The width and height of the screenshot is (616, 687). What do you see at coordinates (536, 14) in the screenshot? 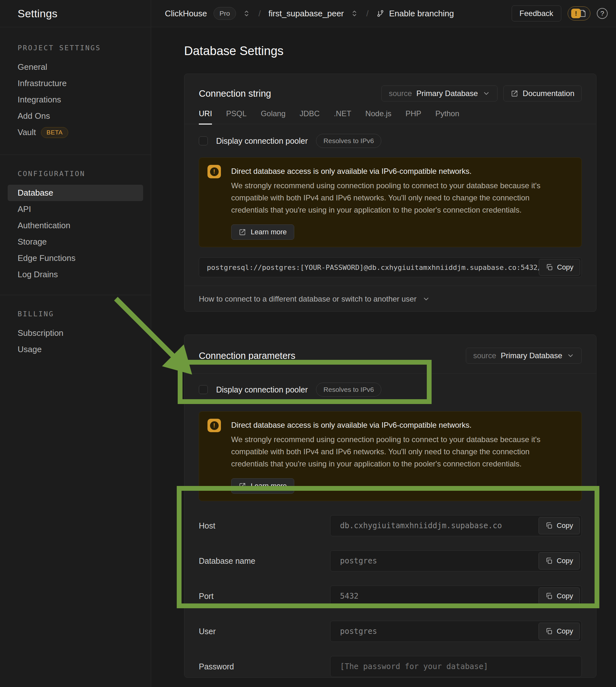
I see `feedback-button: Feedback` at bounding box center [536, 14].